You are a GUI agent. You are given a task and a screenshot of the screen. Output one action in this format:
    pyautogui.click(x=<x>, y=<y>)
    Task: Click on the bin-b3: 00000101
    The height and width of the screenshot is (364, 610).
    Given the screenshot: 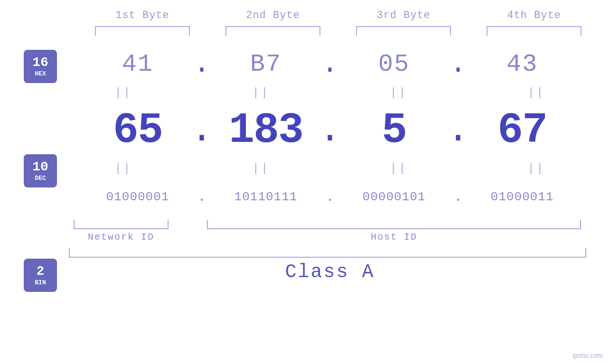 What is the action you would take?
    pyautogui.click(x=394, y=197)
    